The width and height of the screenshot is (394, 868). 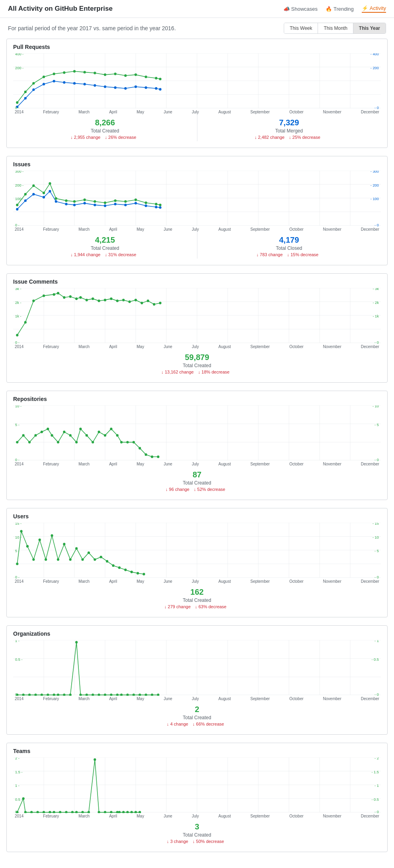 What do you see at coordinates (197, 718) in the screenshot?
I see `orgs-created-label: Total Created` at bounding box center [197, 718].